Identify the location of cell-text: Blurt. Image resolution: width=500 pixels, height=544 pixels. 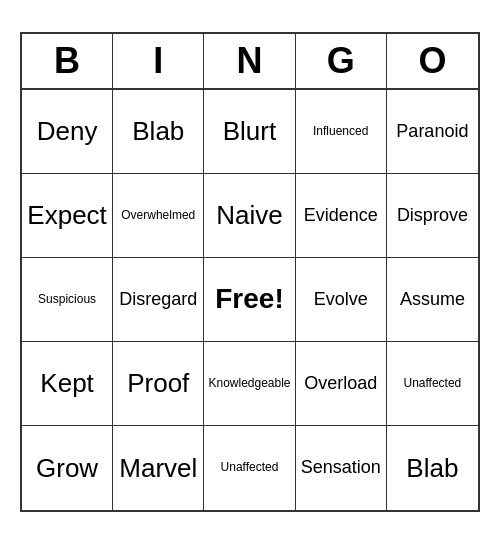
(250, 132).